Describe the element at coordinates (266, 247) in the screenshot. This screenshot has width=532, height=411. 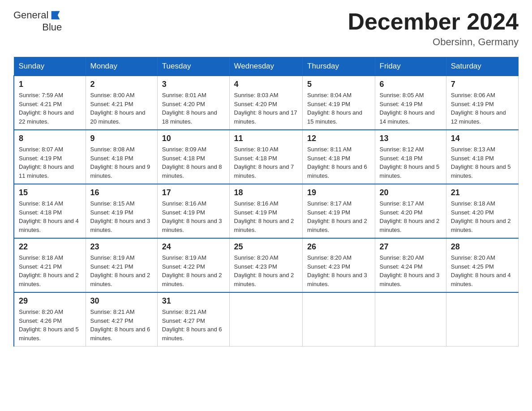
I see `day-number: 25` at that location.